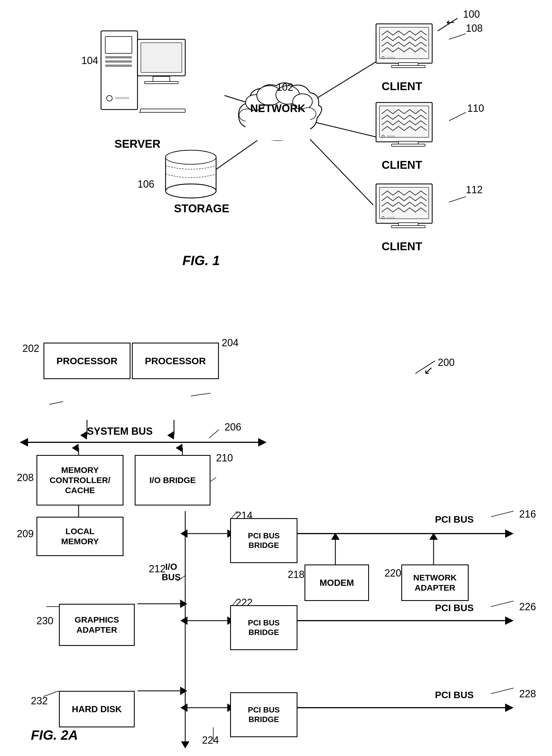  What do you see at coordinates (175, 361) in the screenshot?
I see `processor2-box: PROCESSOR` at bounding box center [175, 361].